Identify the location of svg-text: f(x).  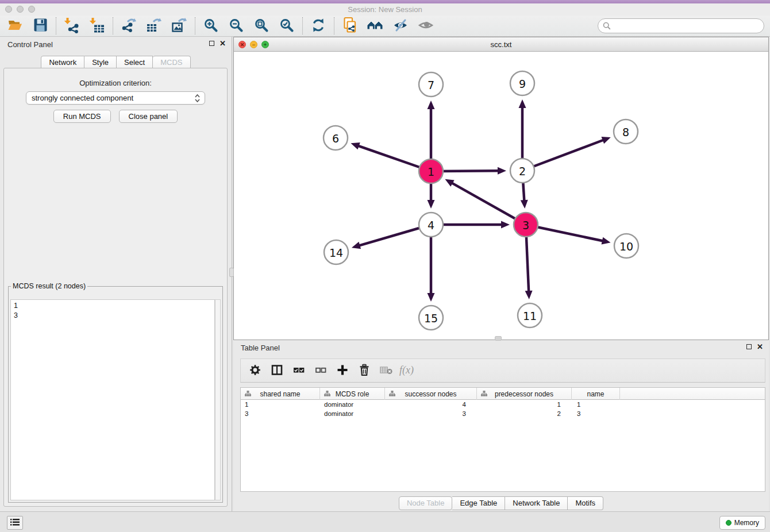
(407, 370).